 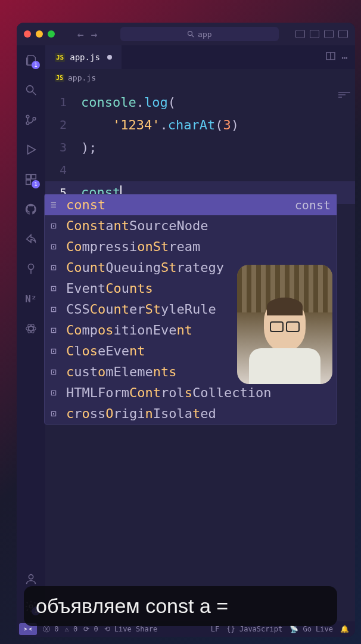 What do you see at coordinates (129, 330) in the screenshot?
I see `autocomplete-label: CompositionEvent` at bounding box center [129, 330].